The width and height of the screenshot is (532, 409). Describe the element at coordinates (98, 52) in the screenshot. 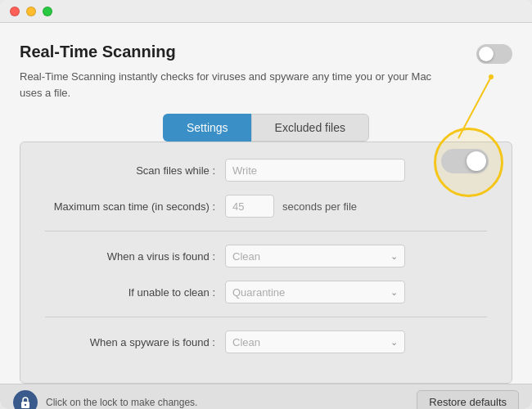

I see `page-title: Real-Time Scanning` at that location.